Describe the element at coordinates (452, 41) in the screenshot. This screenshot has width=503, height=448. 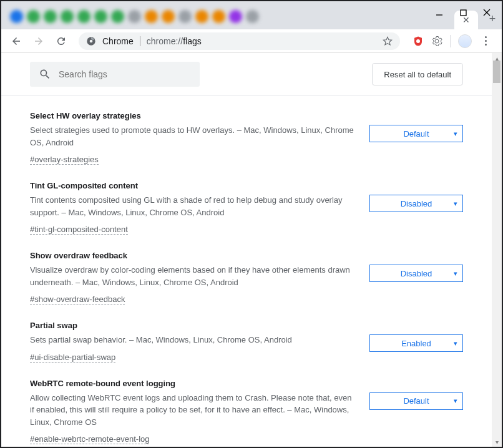
I see `extension-icons` at that location.